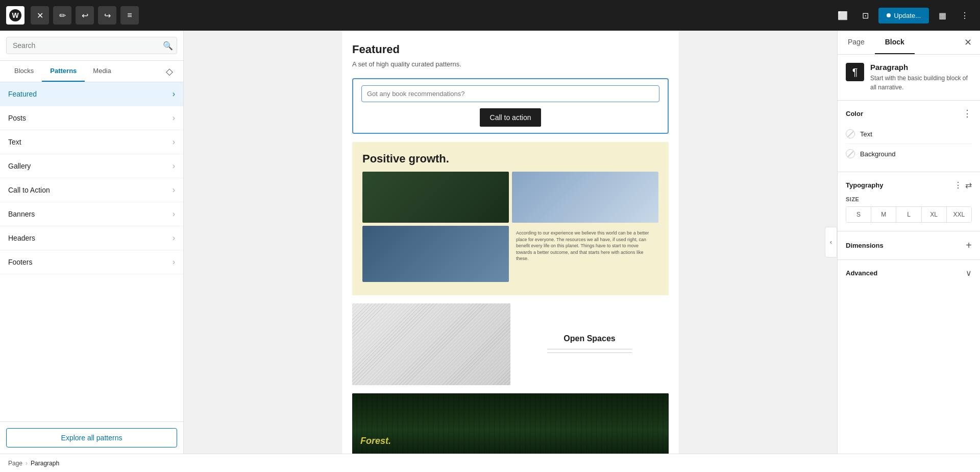  What do you see at coordinates (510, 423) in the screenshot?
I see `forest-card: Forest.` at bounding box center [510, 423].